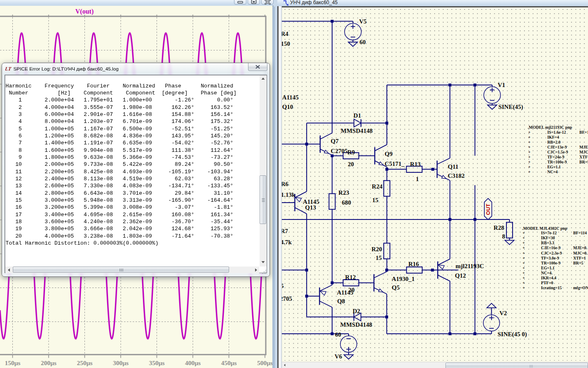 Image resolution: width=588 pixels, height=368 pixels. Describe the element at coordinates (288, 195) in the screenshot. I see `svg-text: 1.13k` at that location.